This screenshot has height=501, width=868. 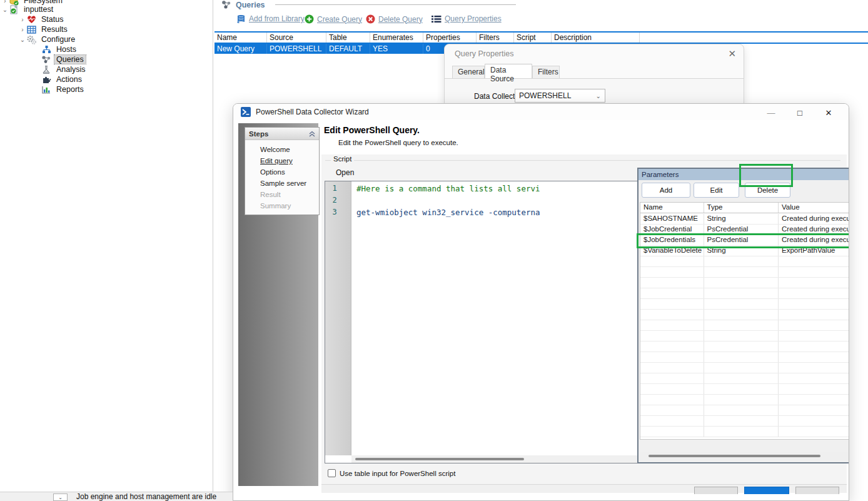 I want to click on tree-item-results: › Results, so click(x=44, y=29).